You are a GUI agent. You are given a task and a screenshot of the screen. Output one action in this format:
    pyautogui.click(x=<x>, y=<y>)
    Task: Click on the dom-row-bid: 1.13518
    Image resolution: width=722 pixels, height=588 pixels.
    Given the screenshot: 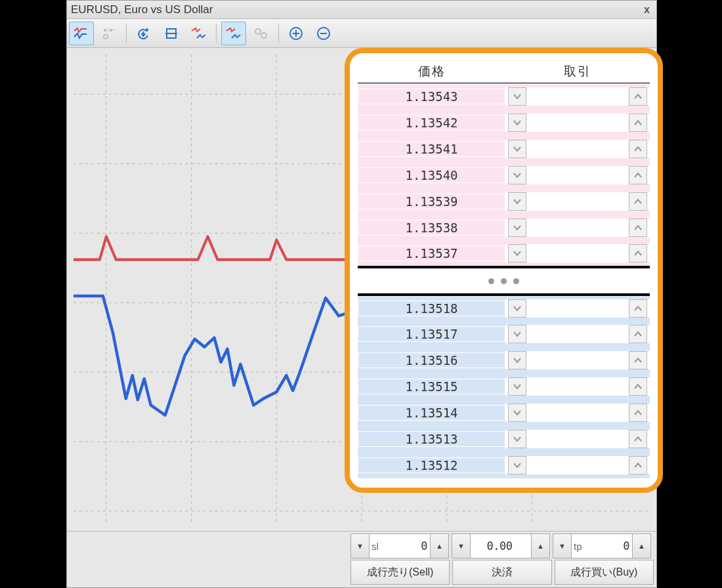 What is the action you would take?
    pyautogui.click(x=504, y=308)
    